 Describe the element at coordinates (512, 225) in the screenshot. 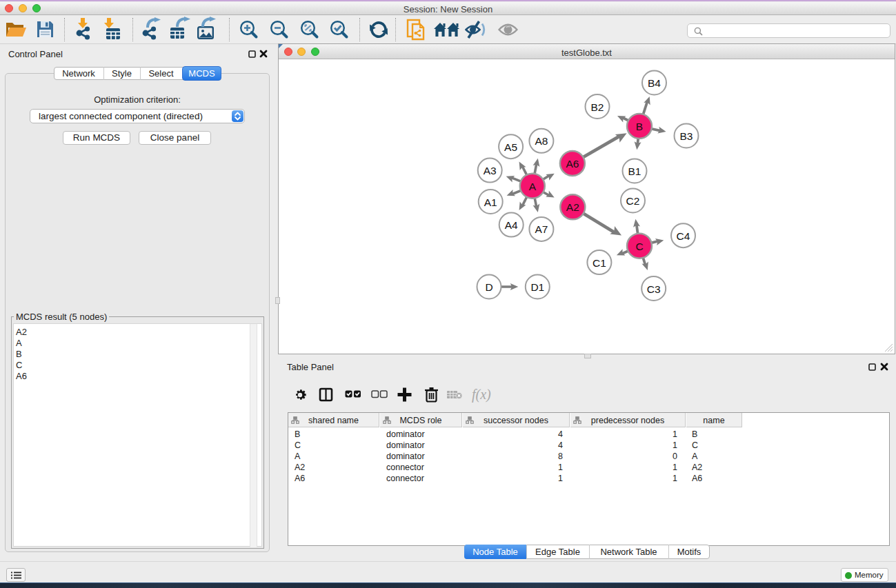

I see `svg-text: A4` at that location.